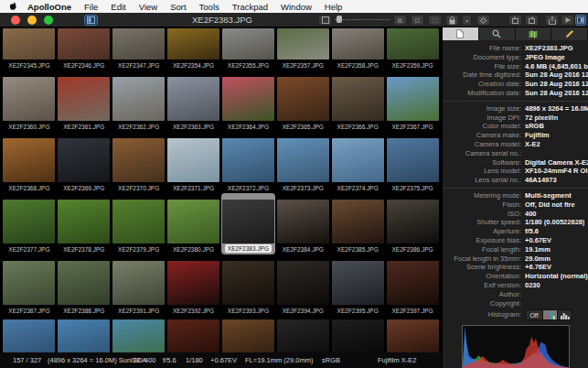 This screenshot has width=588, height=368. I want to click on thumbnail-cell: XE2F2371.JPG, so click(194, 163).